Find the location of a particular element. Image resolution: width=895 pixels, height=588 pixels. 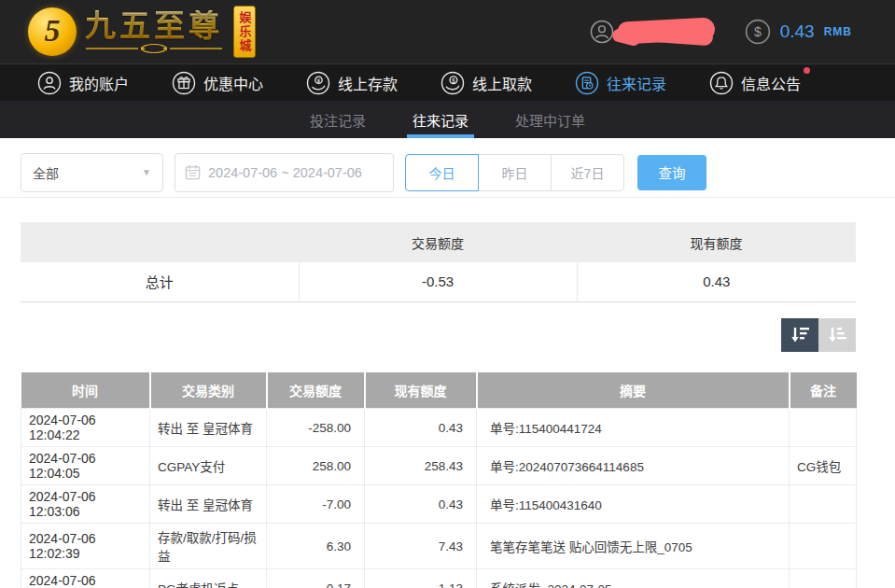

logo-glyph: 5 is located at coordinates (52, 31).